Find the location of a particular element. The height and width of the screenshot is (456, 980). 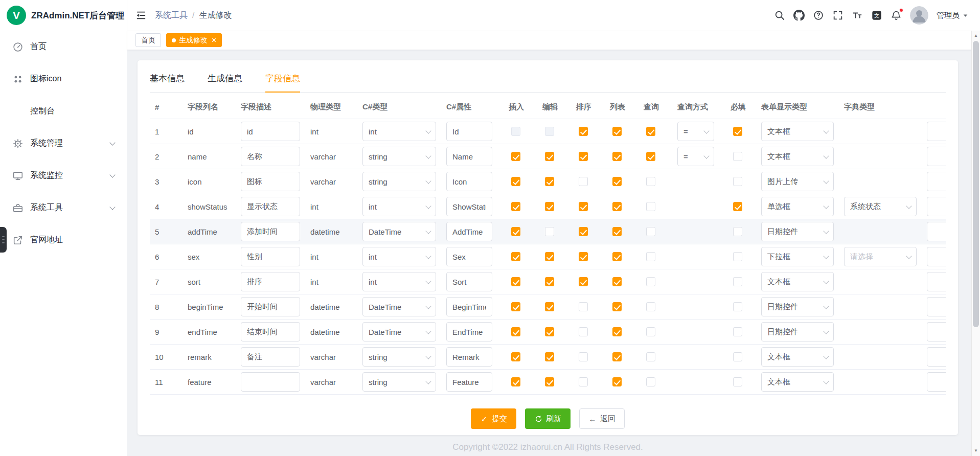

sidebar-item-2: 控制台 is located at coordinates (63, 111).